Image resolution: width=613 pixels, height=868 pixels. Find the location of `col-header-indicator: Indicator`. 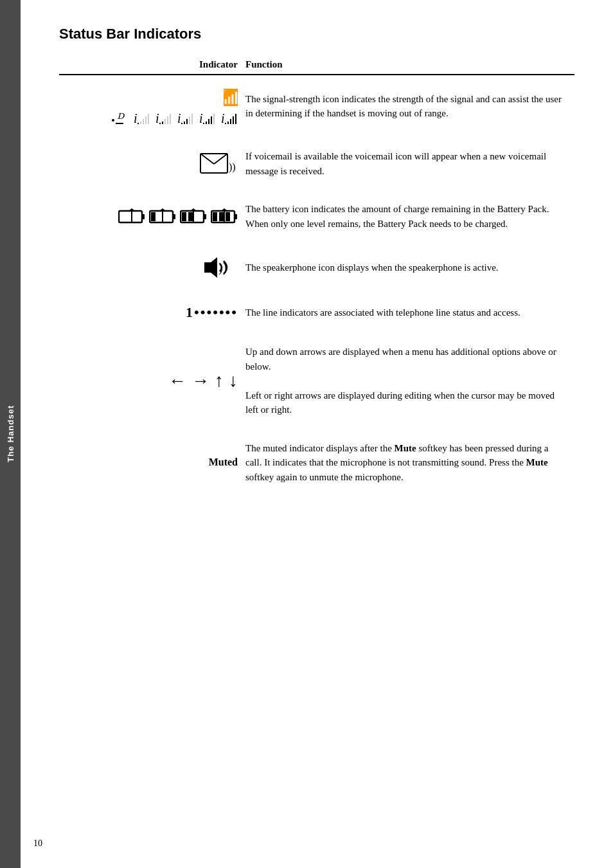

col-header-indicator: Indicator is located at coordinates (152, 65).